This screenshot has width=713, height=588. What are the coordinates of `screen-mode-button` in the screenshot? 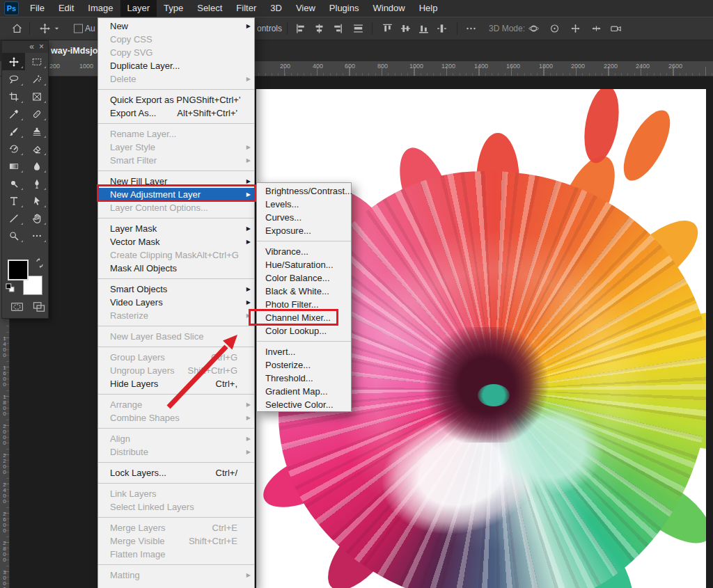 It's located at (39, 307).